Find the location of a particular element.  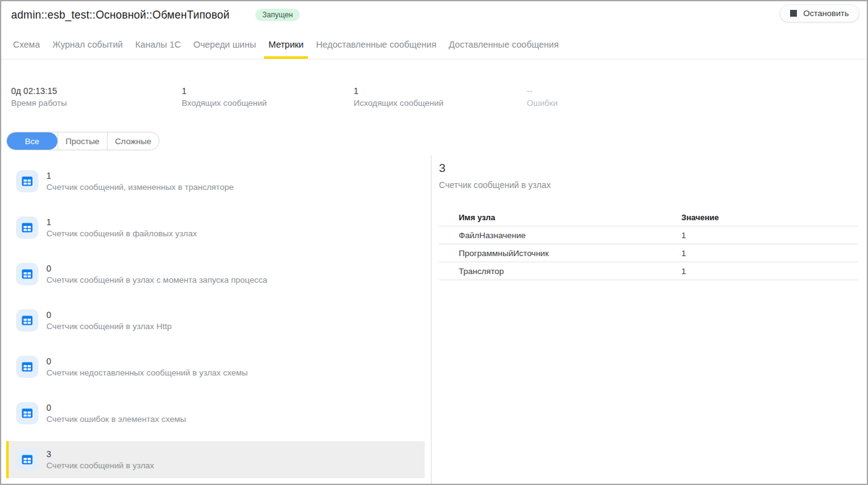

tab-bar: СхемаЖурнал событийКаналы 1СОчереди шины… is located at coordinates (434, 43).